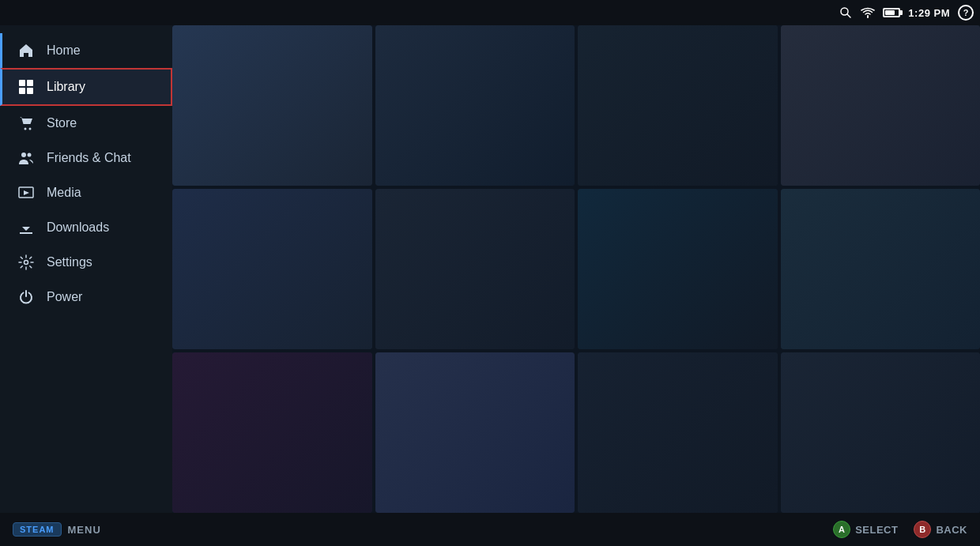 Image resolution: width=980 pixels, height=546 pixels. I want to click on sidebar-label-store: Store, so click(62, 123).